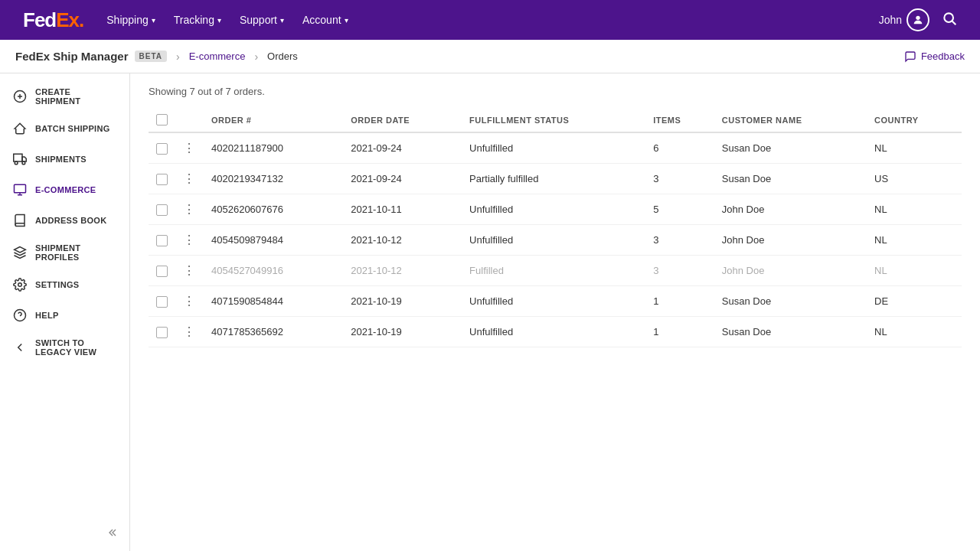 The width and height of the screenshot is (980, 551). I want to click on row-country: US, so click(914, 179).